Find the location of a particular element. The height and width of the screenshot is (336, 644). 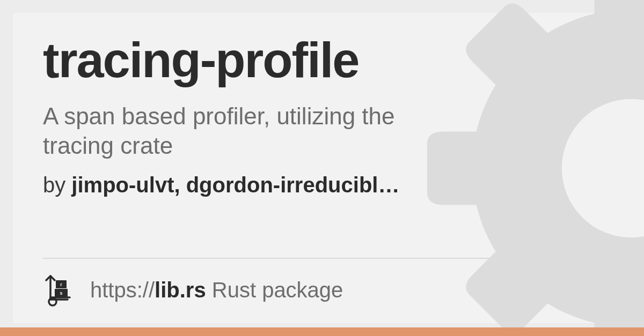

package-byline: by jimpo-ulvt, dgordon-irreducibl… is located at coordinates (322, 185).